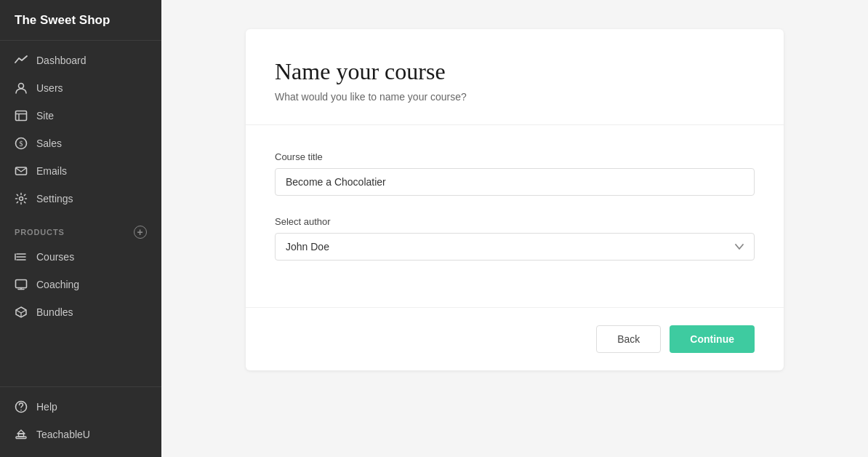  Describe the element at coordinates (58, 285) in the screenshot. I see `sidebar-item-coaching-label: Coaching` at that location.